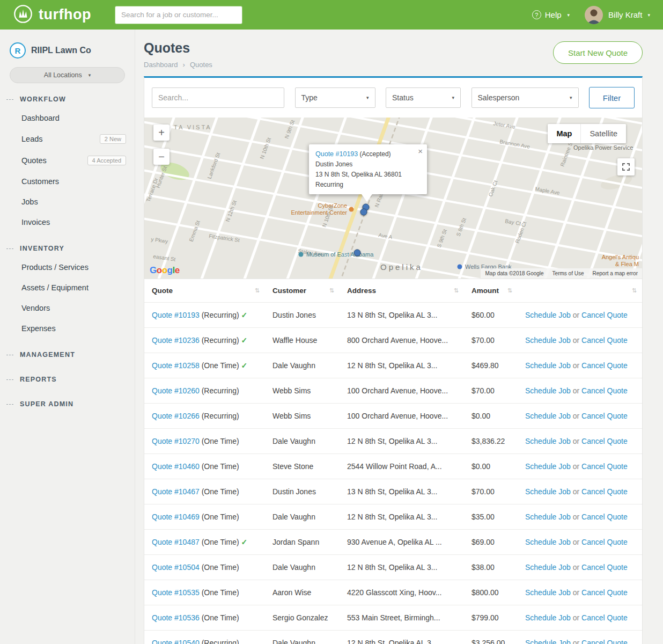  I want to click on quote-link: Quote #10460, so click(176, 466).